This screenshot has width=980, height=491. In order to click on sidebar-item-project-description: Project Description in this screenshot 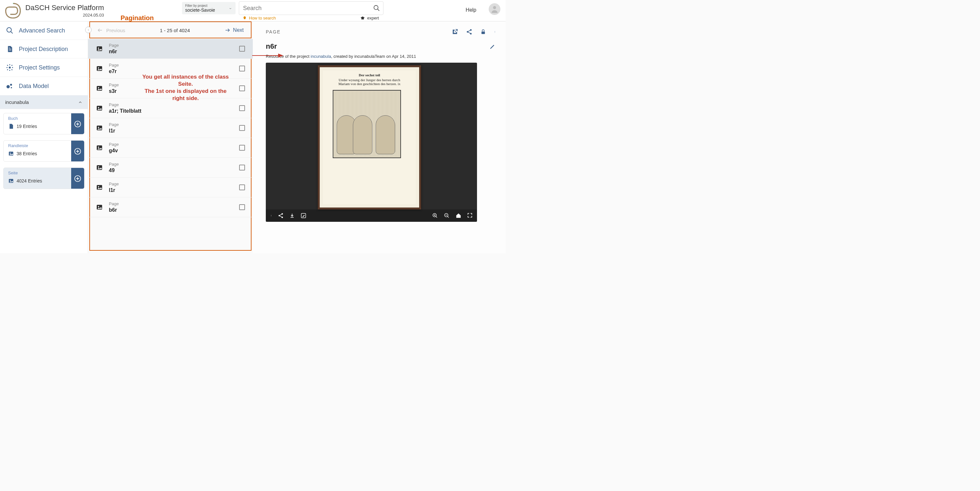, I will do `click(44, 49)`.